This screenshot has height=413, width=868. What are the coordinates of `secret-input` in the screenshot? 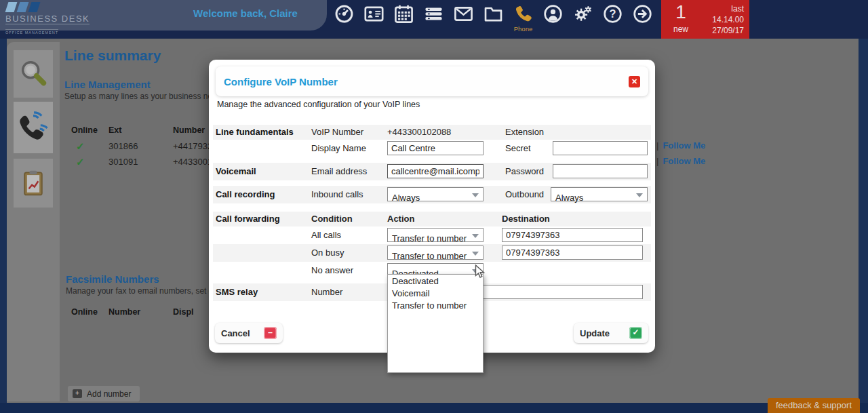 It's located at (600, 148).